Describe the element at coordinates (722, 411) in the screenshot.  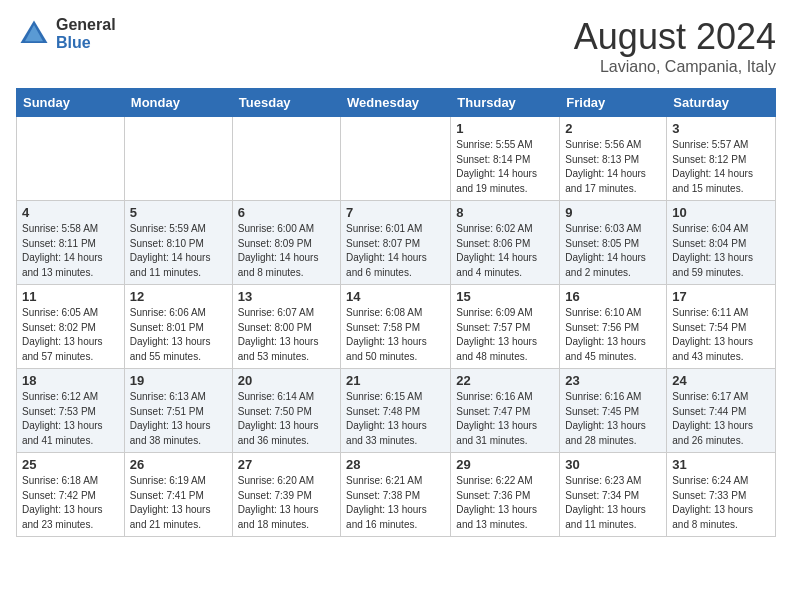
I see `calendar-cell: 24Sunrise: 6:17 AM Sunset: 7:44 PM Dayli…` at that location.